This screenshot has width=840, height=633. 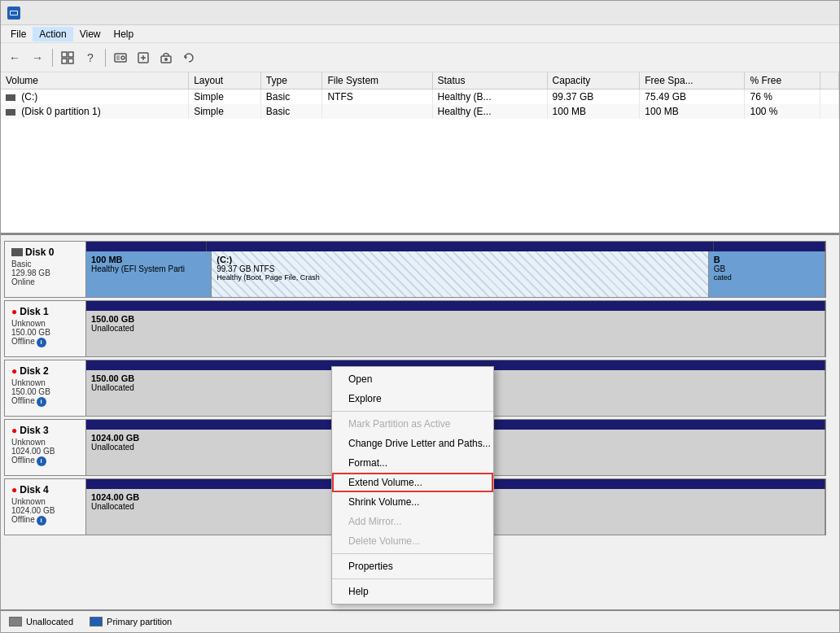 What do you see at coordinates (378, 98) in the screenshot?
I see `cell-filesystem: NTFS` at bounding box center [378, 98].